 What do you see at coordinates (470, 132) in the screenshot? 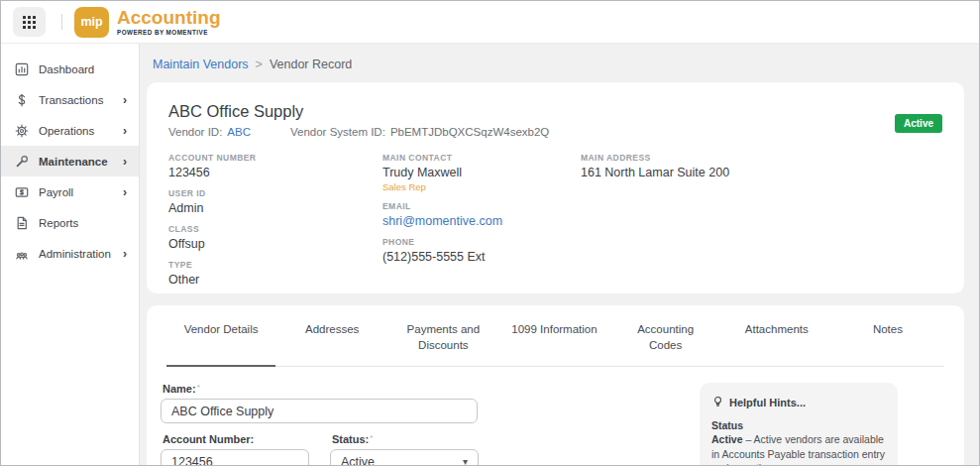
I see `vendor-system-id-value: PbEMTJDbQXCSqzW4sexb2Q` at bounding box center [470, 132].